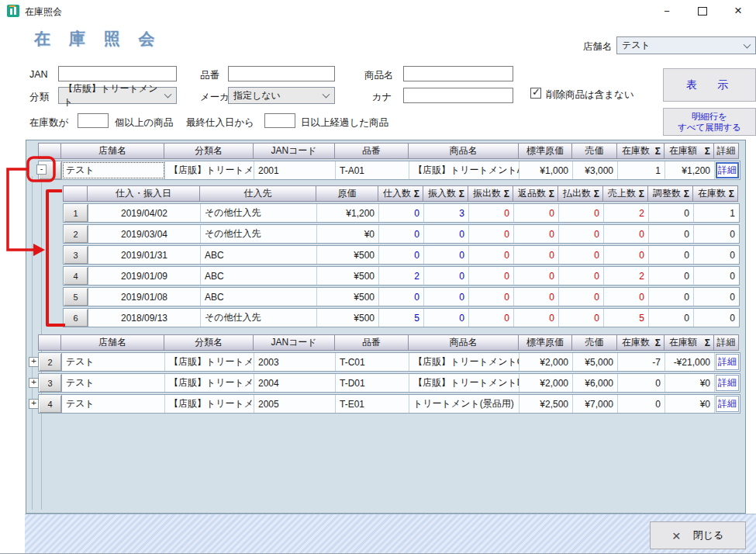  What do you see at coordinates (702, 11) in the screenshot?
I see `maximize-button` at bounding box center [702, 11].